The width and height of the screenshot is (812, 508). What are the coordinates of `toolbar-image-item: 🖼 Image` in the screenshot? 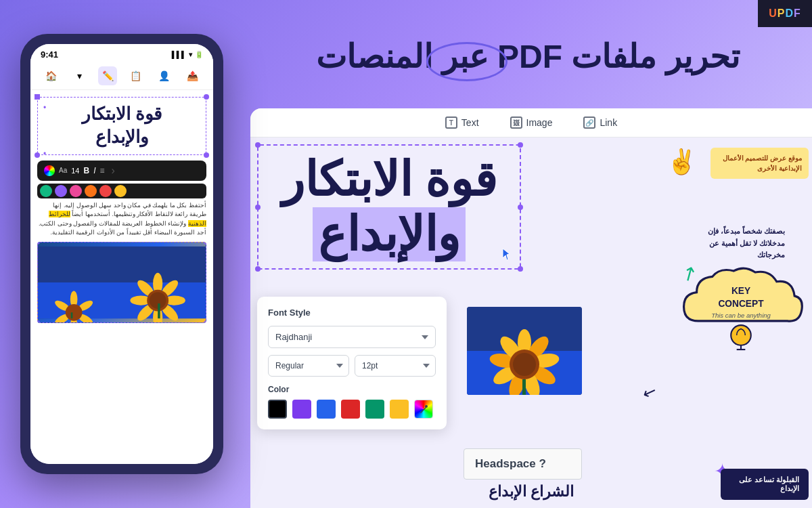 It's located at (532, 123).